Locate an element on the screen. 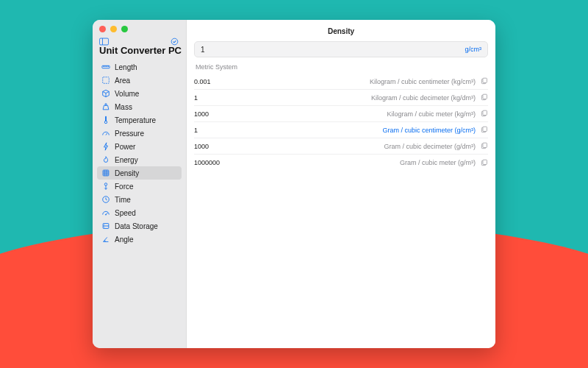  thermometer-icon is located at coordinates (106, 120).